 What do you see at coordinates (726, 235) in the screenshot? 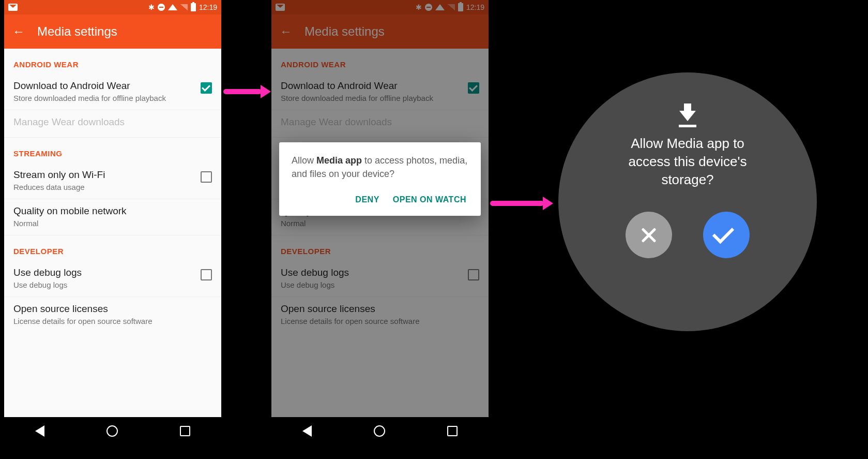
I see `watch-allow-button` at bounding box center [726, 235].